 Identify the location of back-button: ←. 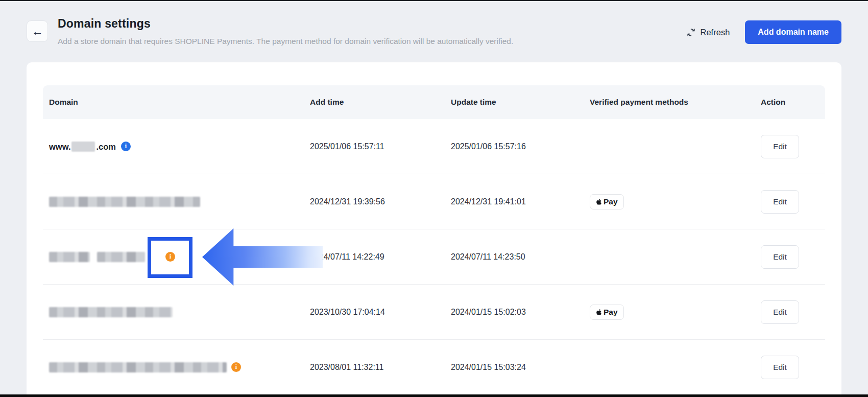
(37, 31).